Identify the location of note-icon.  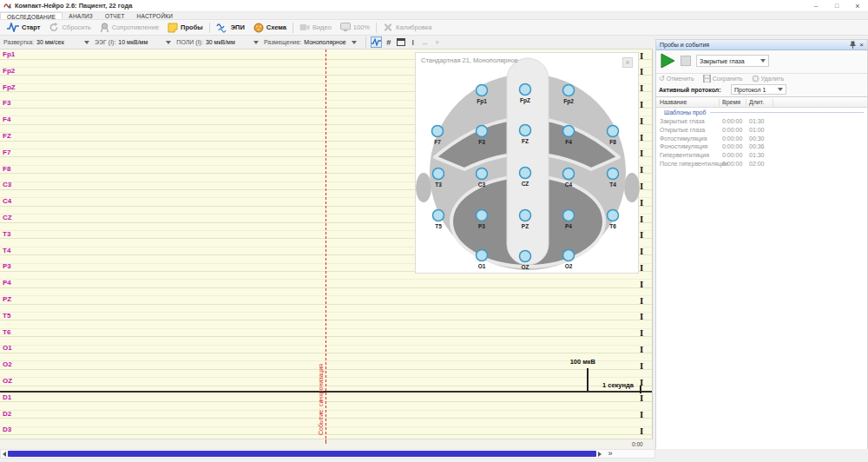
(173, 28).